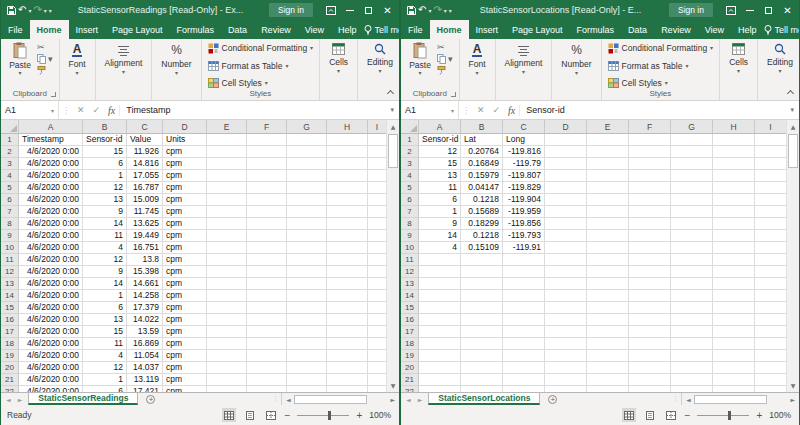 The height and width of the screenshot is (425, 800). I want to click on cell-C4: -119.807, so click(524, 176).